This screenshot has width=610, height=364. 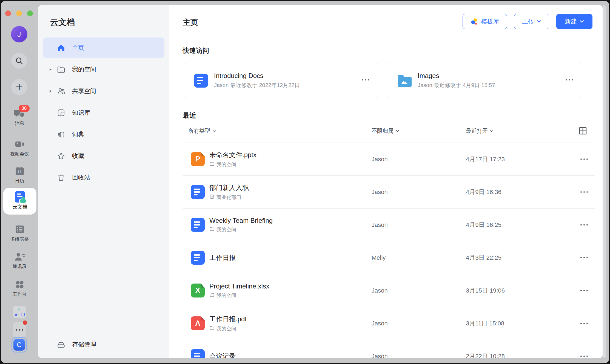 I want to click on file-name: 会议记录, so click(x=223, y=355).